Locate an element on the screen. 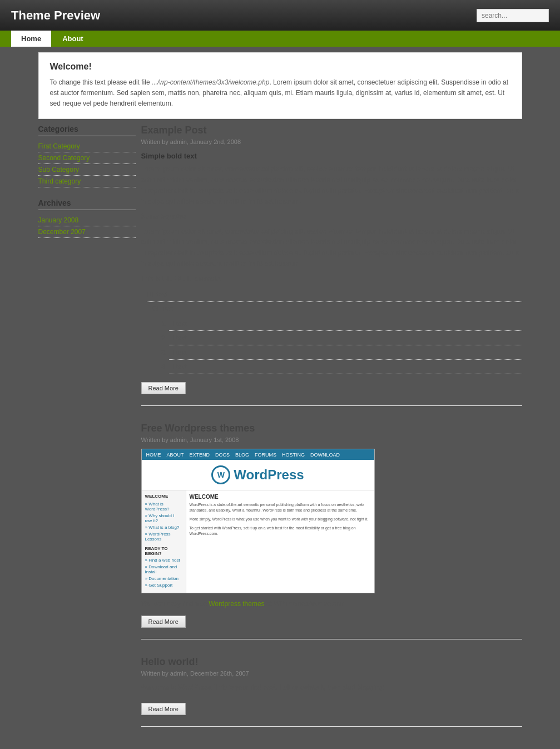 The image size is (560, 749). post-ul-ol-label: This is UL, OL, LI example: is located at coordinates (331, 279).